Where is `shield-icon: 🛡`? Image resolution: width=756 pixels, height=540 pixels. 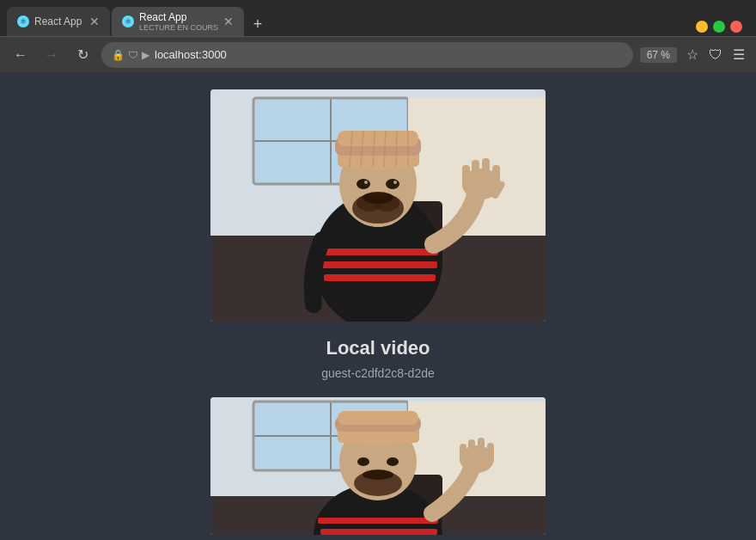
shield-icon: 🛡 is located at coordinates (133, 55).